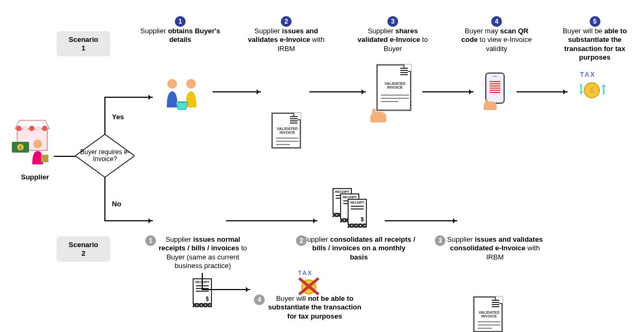  Describe the element at coordinates (495, 248) in the screenshot. I see `s2-text-3: Supplier issues and validates consolidat…` at that location.